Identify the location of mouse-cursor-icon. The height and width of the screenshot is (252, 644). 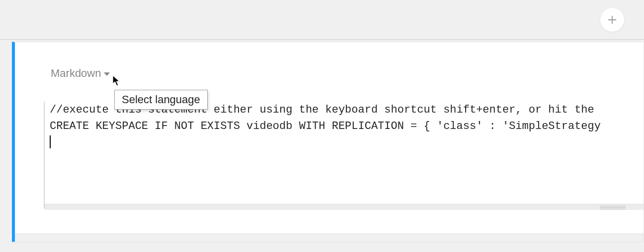
(117, 82).